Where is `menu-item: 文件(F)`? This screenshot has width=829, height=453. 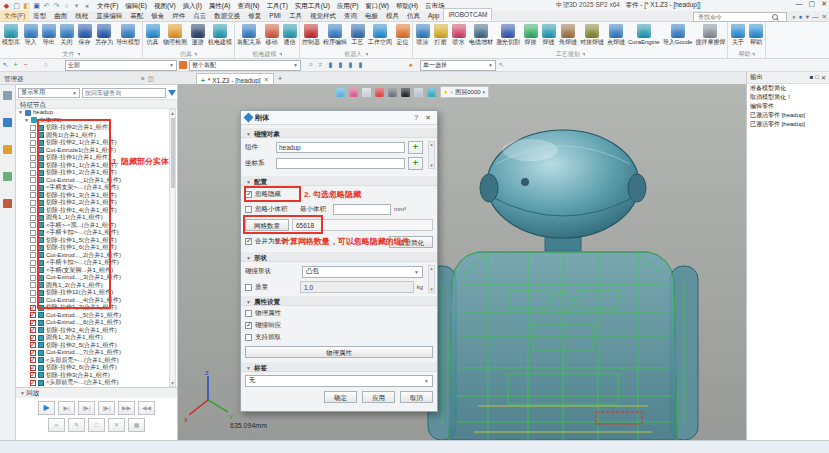 menu-item: 文件(F) is located at coordinates (108, 6).